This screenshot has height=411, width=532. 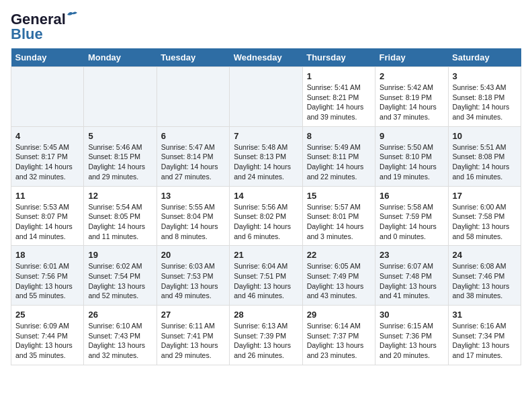 What do you see at coordinates (411, 102) in the screenshot?
I see `day-info: Sunrise: 5:42 AM Sunset: 8:19 PM Dayligh…` at bounding box center [411, 102].